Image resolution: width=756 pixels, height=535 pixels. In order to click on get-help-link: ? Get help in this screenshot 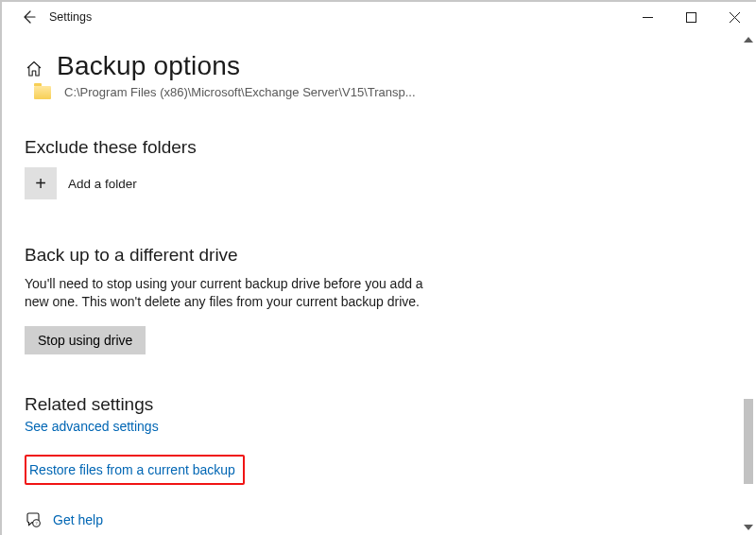, I will do `click(371, 520)`.